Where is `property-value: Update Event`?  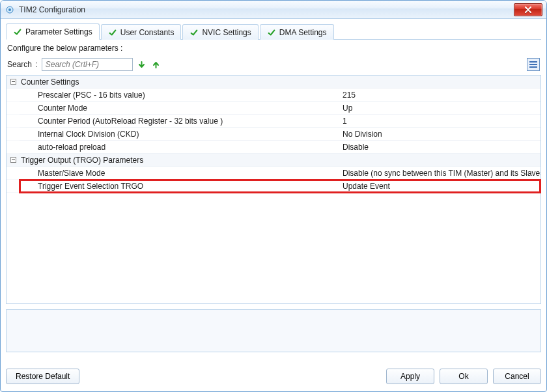 property-value: Update Event is located at coordinates (440, 186).